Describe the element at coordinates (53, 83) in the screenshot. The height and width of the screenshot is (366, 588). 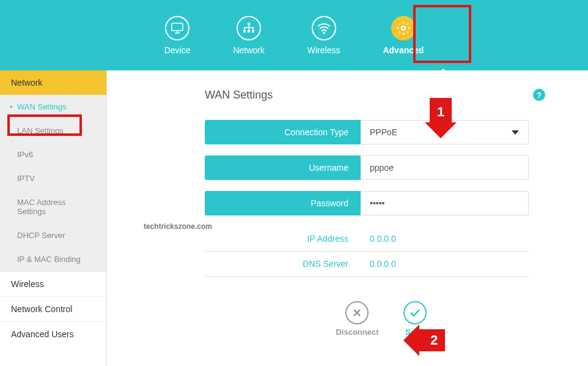
I see `sidebar-header-network: Network` at that location.